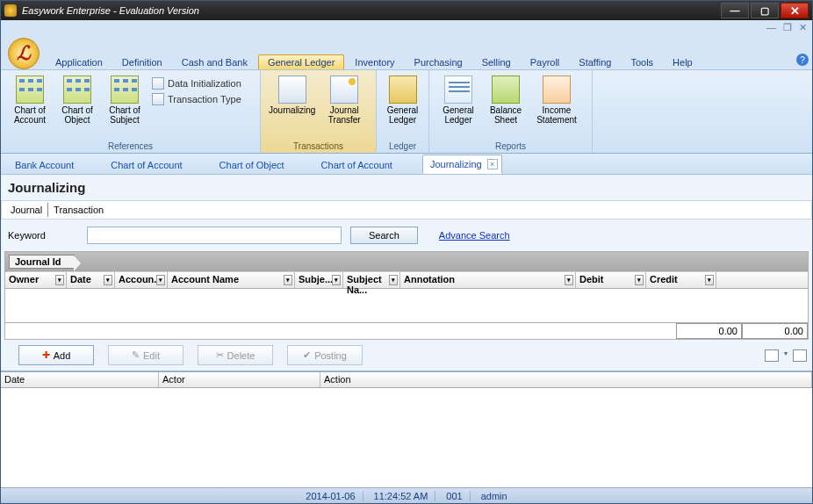 This screenshot has height=504, width=813. Describe the element at coordinates (406, 306) in the screenshot. I see `grid-body` at that location.